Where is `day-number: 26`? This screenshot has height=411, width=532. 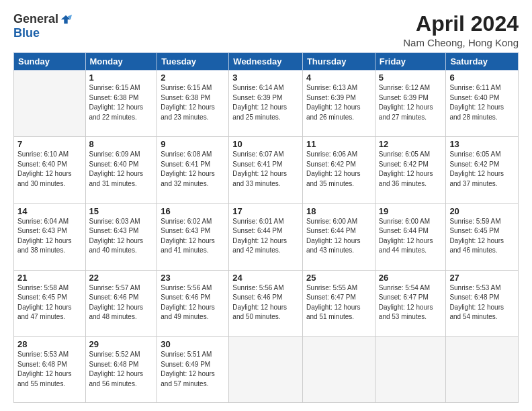 day-number: 26 is located at coordinates (411, 278).